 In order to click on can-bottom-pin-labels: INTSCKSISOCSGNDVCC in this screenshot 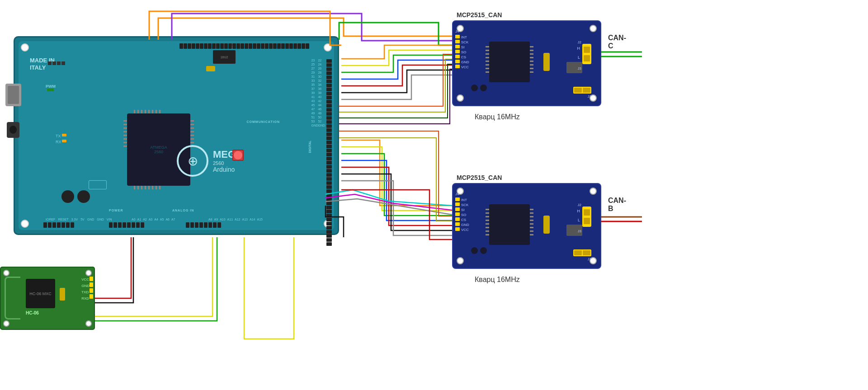, I will do `click(465, 215)`.